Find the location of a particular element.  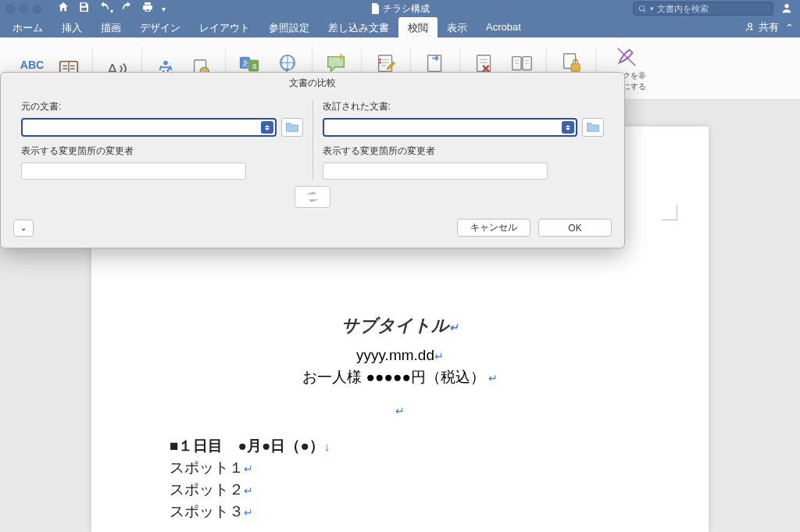

blank-line: ↵ is located at coordinates (400, 410).